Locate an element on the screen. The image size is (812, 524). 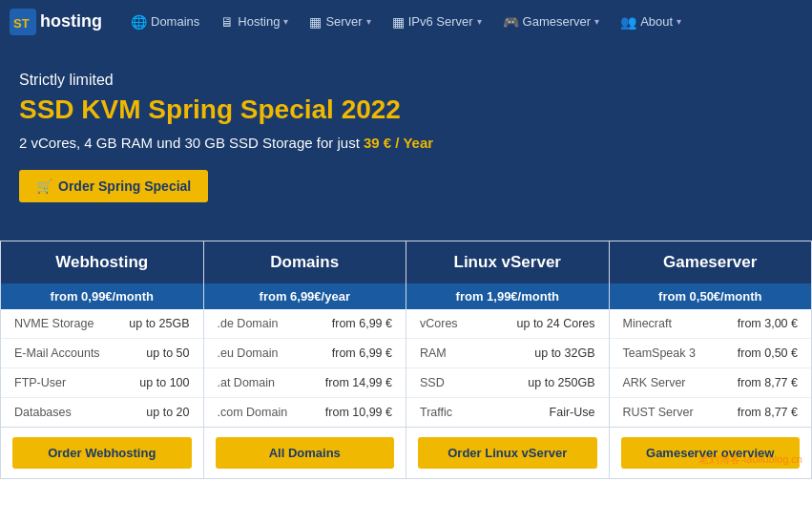
card-features-3: Minecraft from 3,00 € TeamSpeak 3 from 0… is located at coordinates (711, 368).